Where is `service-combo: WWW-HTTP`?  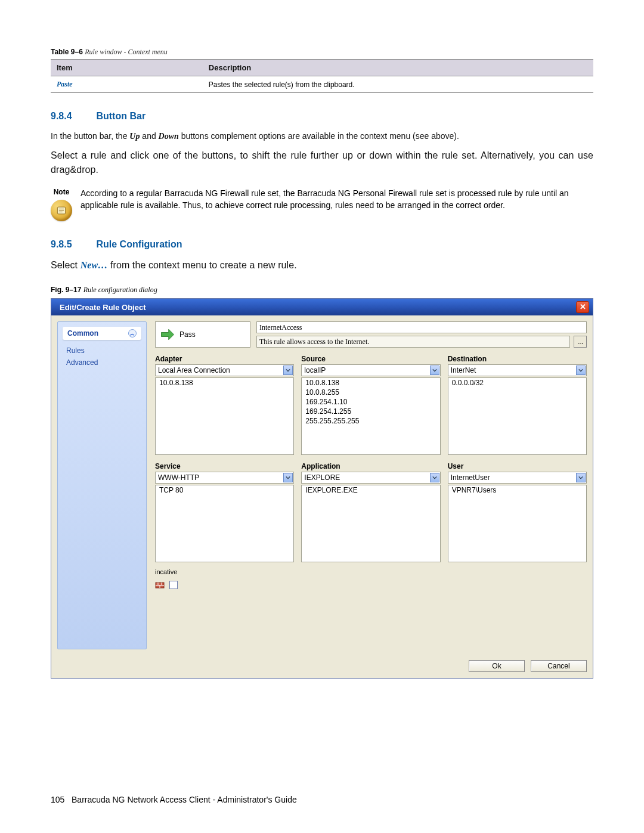 service-combo: WWW-HTTP is located at coordinates (224, 478).